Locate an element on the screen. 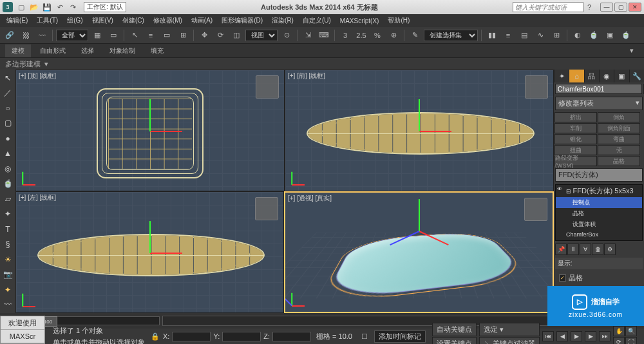  lt-light-icon: ☀ is located at coordinates (8, 260).